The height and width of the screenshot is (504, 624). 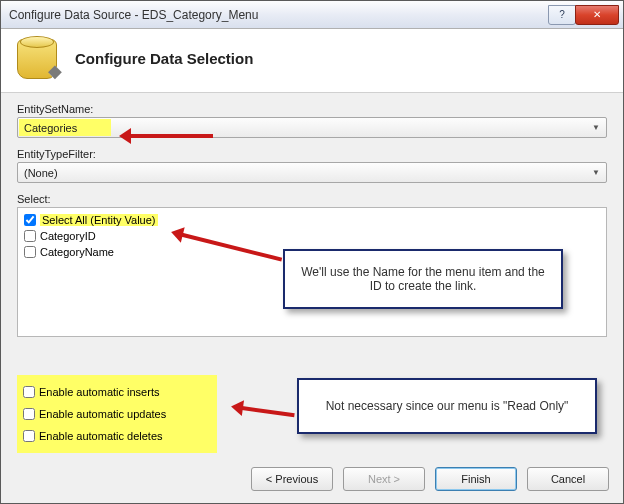 What do you see at coordinates (312, 220) in the screenshot?
I see `select-item-all: Select All (Entity Value)` at bounding box center [312, 220].